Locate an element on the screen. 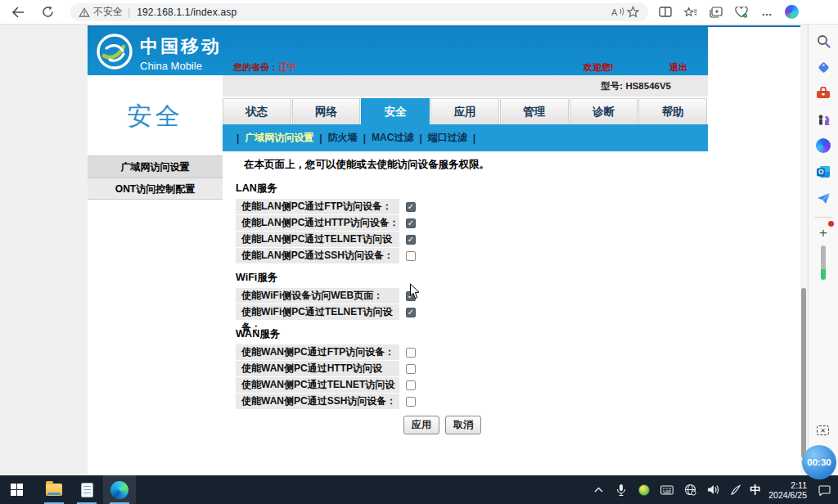 The width and height of the screenshot is (838, 504). recording-timer-badge: 00:30 is located at coordinates (819, 462).